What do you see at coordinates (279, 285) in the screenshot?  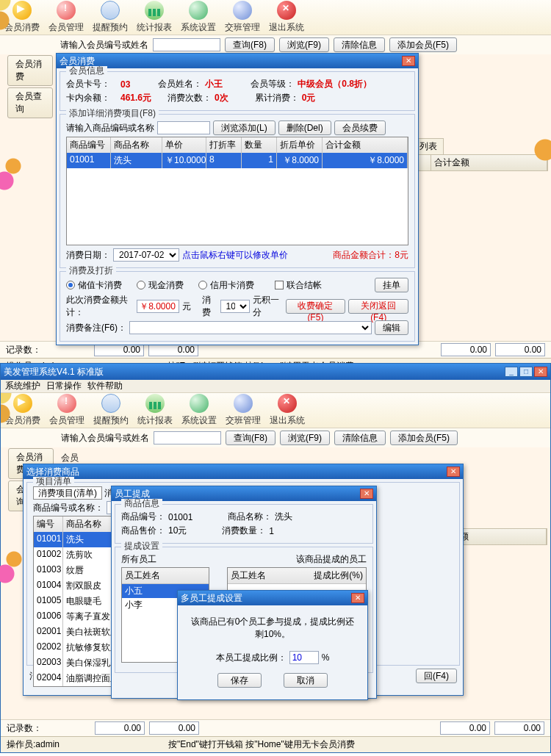 I see `chk-joint` at bounding box center [279, 285].